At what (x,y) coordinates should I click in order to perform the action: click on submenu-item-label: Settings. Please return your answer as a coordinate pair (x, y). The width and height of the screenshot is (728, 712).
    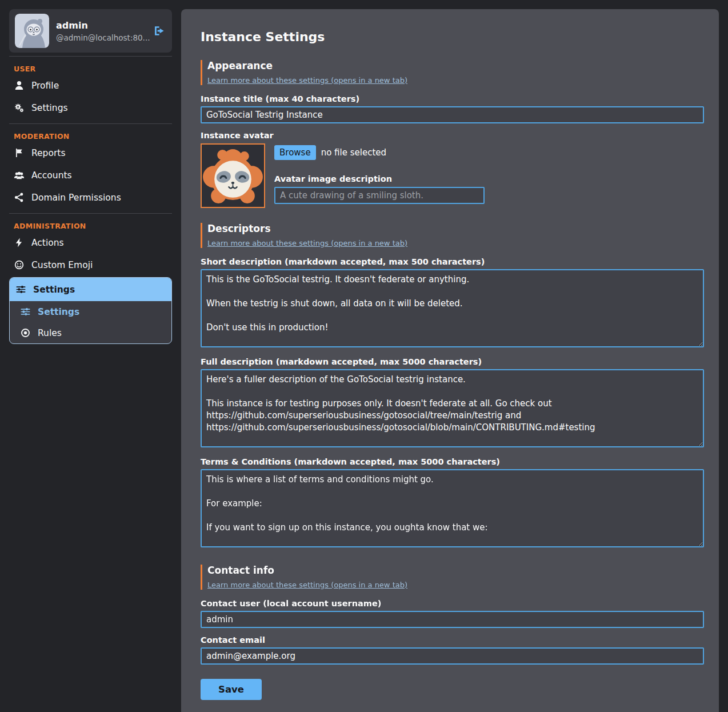
    Looking at the image, I should click on (58, 312).